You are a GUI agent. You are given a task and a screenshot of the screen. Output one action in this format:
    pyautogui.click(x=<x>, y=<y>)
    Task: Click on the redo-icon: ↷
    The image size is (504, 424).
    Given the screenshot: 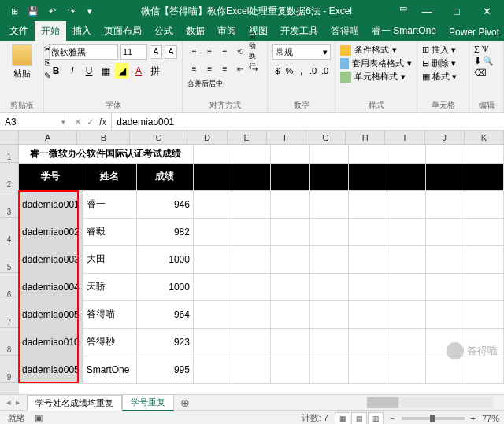 What is the action you would take?
    pyautogui.click(x=71, y=11)
    